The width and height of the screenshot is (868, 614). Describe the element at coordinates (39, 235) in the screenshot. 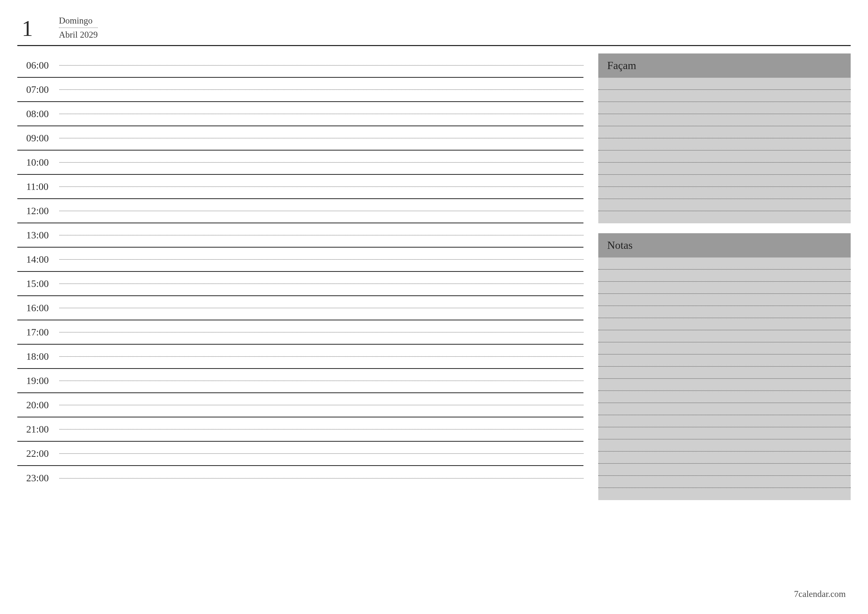

I see `hour-label: 13:00` at that location.